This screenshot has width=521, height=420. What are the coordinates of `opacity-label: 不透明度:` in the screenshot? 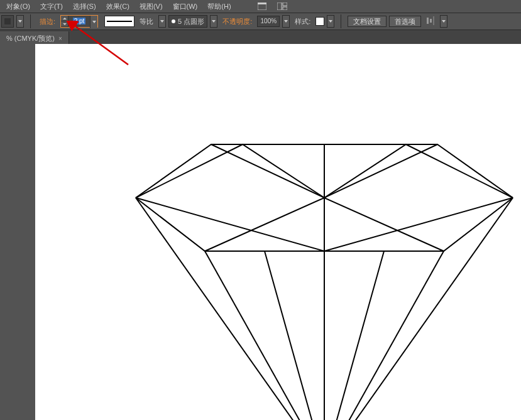 It's located at (238, 21).